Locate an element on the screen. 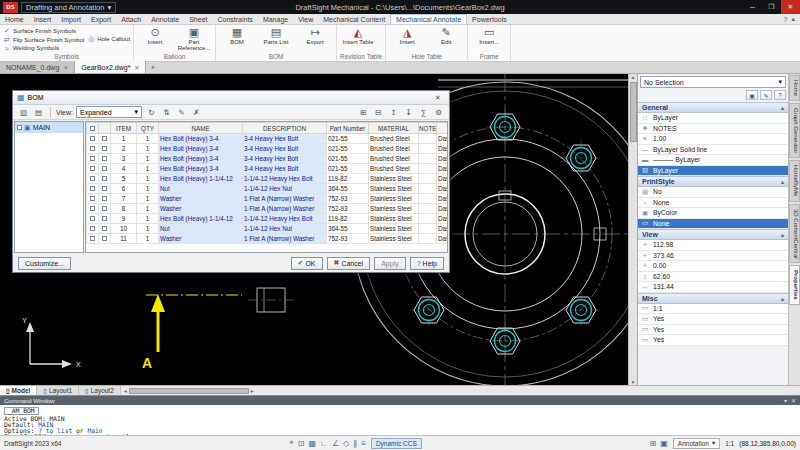 The width and height of the screenshot is (800, 450). ribbon-item-export: ↦Export is located at coordinates (315, 39).